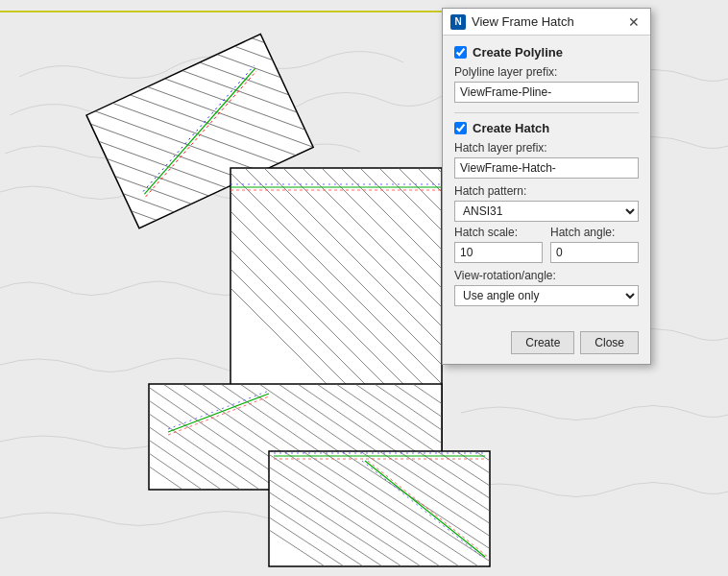 This screenshot has height=576, width=728. I want to click on section-divider, so click(546, 113).